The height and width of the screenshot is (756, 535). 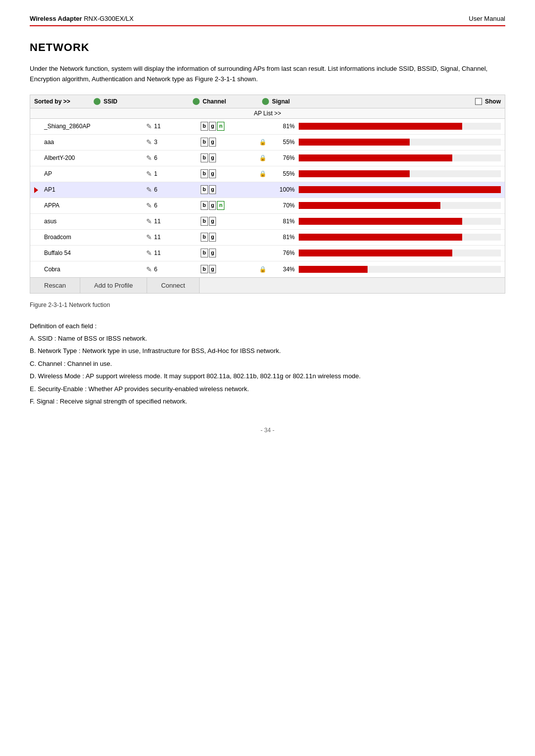 I want to click on row-modes: bgn, so click(x=228, y=126).